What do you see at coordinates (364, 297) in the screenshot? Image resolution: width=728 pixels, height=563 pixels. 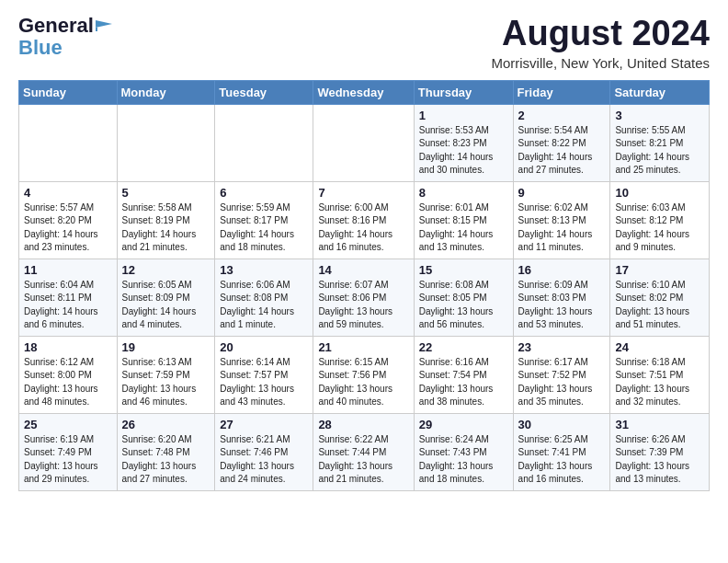 I see `week-row-3: 11Sunrise: 6:04 AMSunset: 8:11 PMDayligh…` at bounding box center [364, 297].